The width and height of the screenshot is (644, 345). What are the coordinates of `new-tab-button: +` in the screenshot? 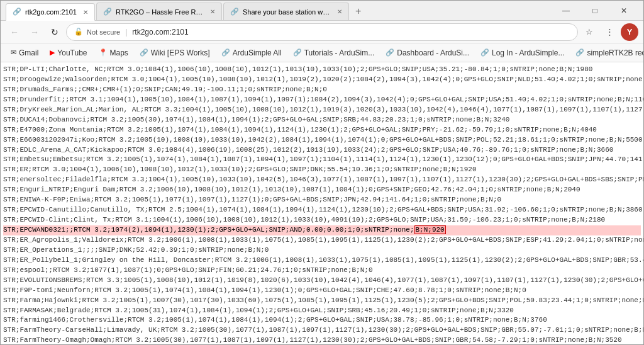 It's located at (358, 11).